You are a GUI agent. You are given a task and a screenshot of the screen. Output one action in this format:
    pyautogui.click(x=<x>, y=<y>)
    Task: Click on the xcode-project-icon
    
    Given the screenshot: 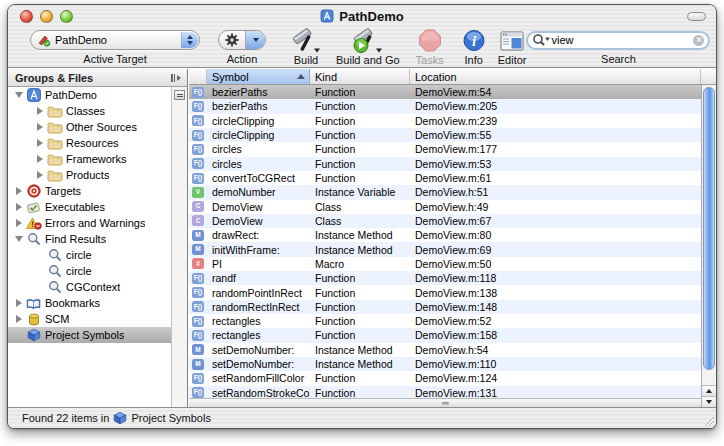 What is the action you would take?
    pyautogui.click(x=34, y=96)
    